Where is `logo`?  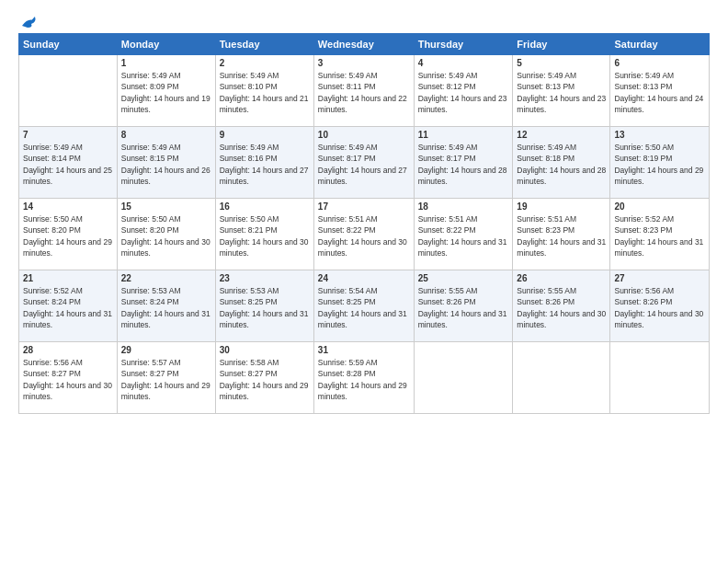 logo is located at coordinates (28, 20).